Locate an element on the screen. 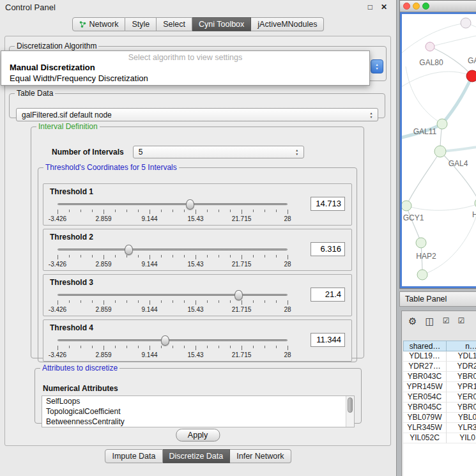  select-all-checkbox-icon: ☑ is located at coordinates (446, 321).